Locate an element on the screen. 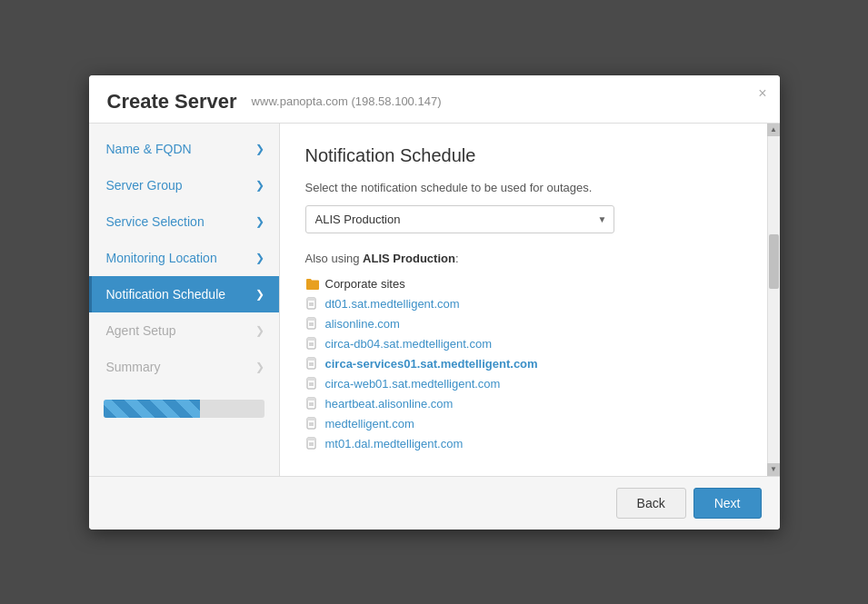 The height and width of the screenshot is (604, 868). progress-bar-container is located at coordinates (184, 409).